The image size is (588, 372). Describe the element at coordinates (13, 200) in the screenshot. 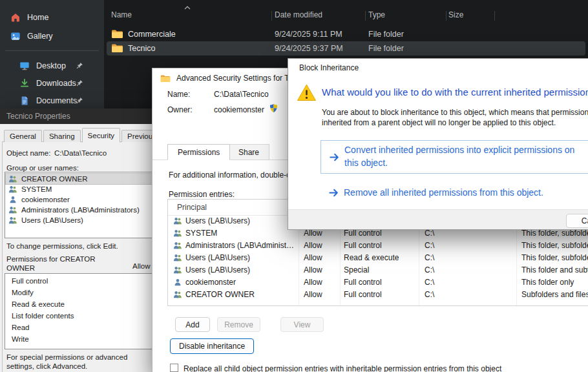

I see `user-icon` at that location.